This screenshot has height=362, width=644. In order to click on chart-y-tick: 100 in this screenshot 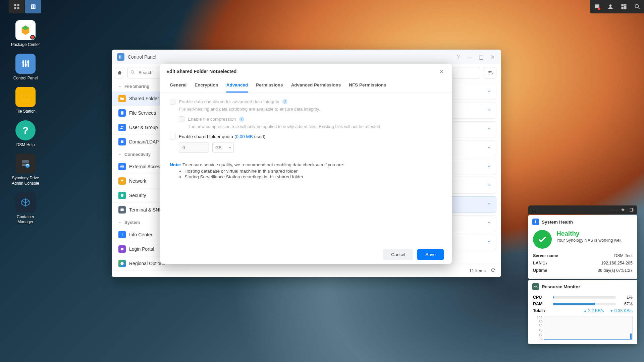, I will do `click(539, 318)`.